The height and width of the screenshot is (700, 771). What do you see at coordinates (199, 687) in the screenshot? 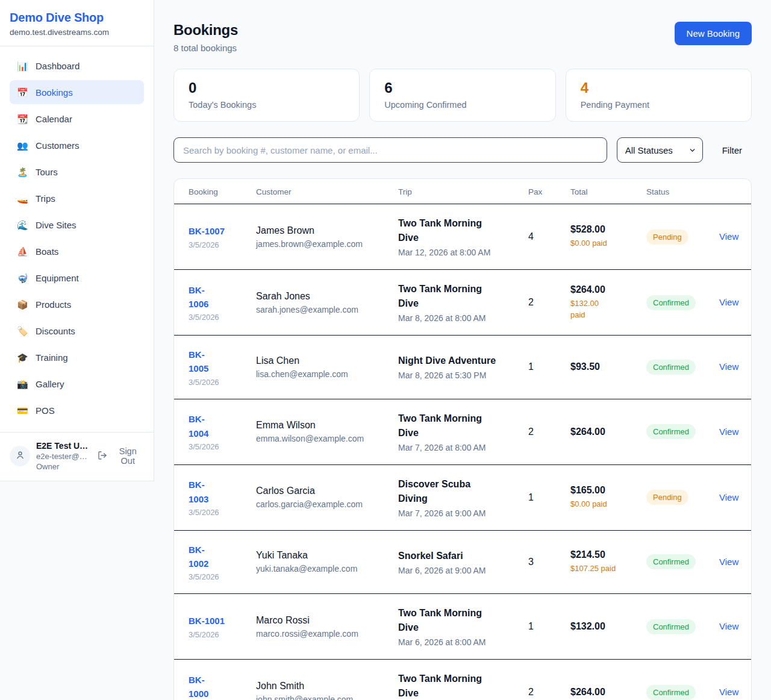
I see `booking-link: BK- 1000` at bounding box center [199, 687].